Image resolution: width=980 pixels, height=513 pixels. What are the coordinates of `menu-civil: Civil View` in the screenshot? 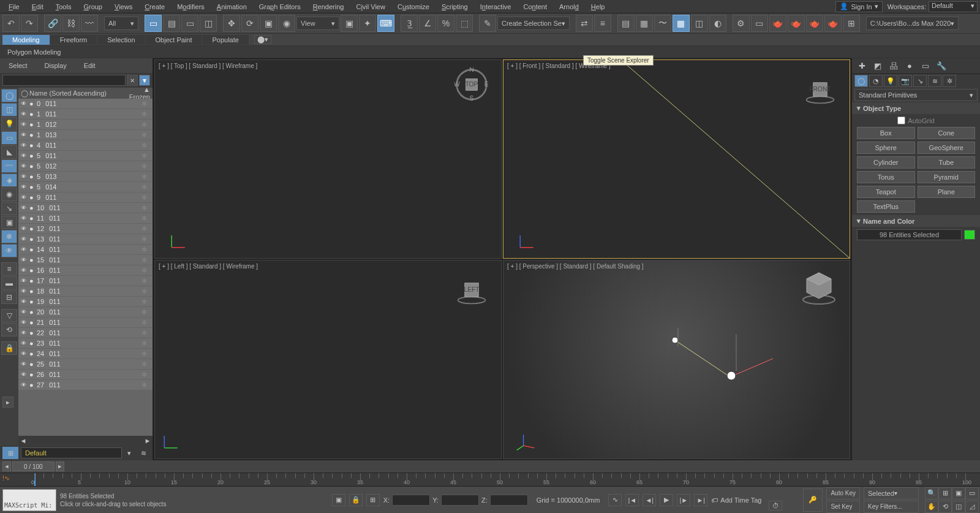 It's located at (371, 7).